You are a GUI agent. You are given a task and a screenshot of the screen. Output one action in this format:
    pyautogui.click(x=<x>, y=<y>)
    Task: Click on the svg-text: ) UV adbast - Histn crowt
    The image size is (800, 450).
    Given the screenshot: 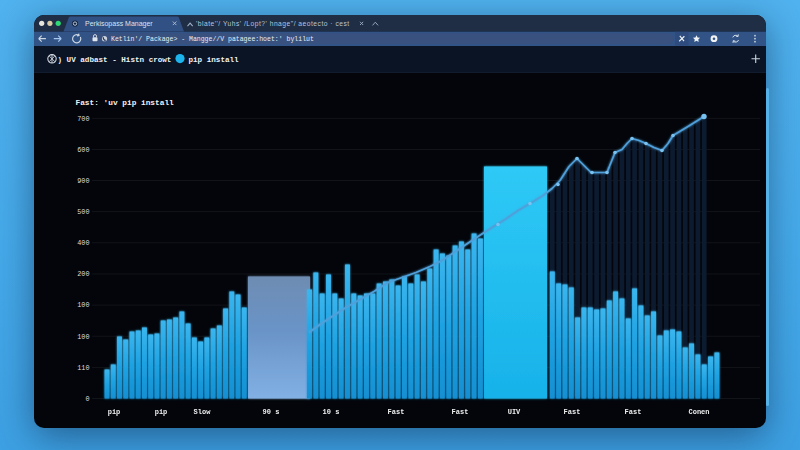 What is the action you would take?
    pyautogui.click(x=115, y=59)
    